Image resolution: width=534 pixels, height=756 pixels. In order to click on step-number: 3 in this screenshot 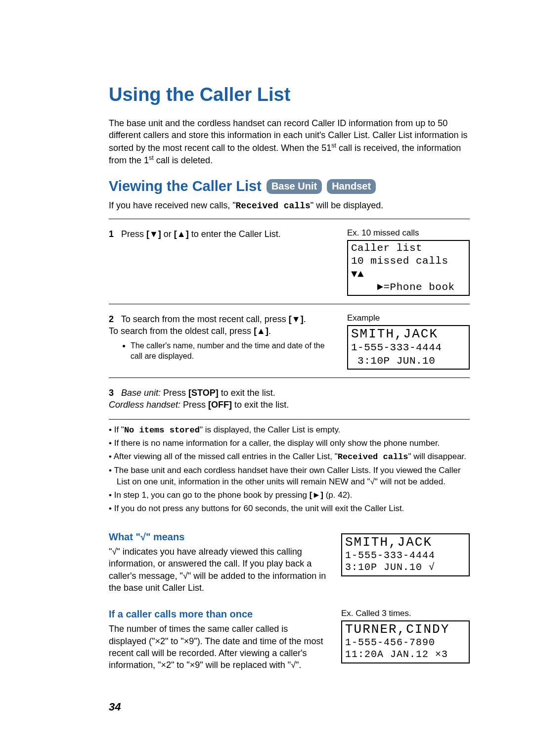, I will do `click(114, 393)`.